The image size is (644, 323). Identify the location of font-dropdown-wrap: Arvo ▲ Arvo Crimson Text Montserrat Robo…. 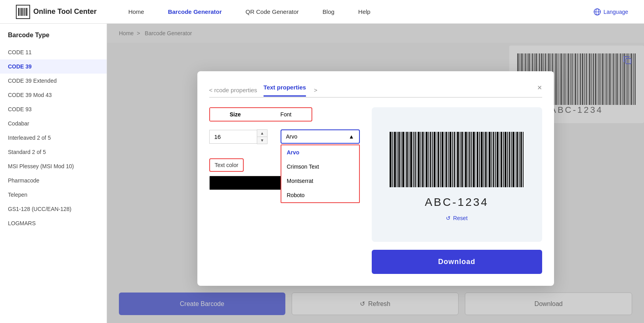
(320, 137).